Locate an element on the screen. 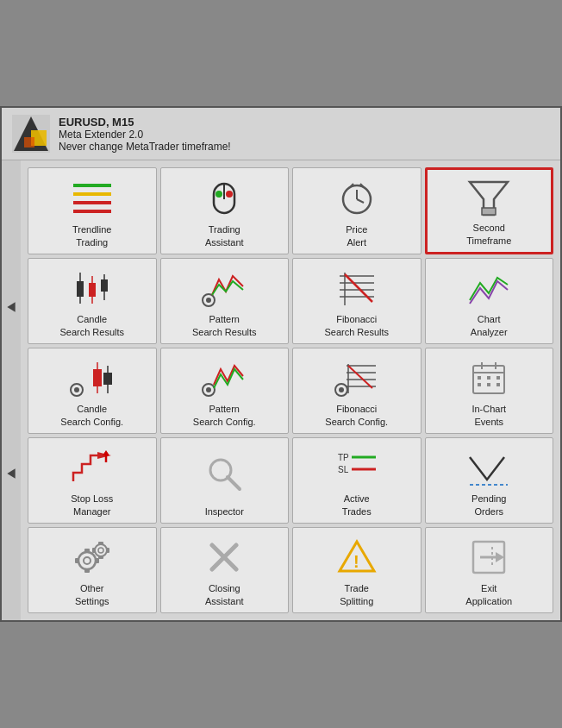 This screenshot has width=562, height=728. second-timeframe-label: SecondTimeframe is located at coordinates (489, 235).